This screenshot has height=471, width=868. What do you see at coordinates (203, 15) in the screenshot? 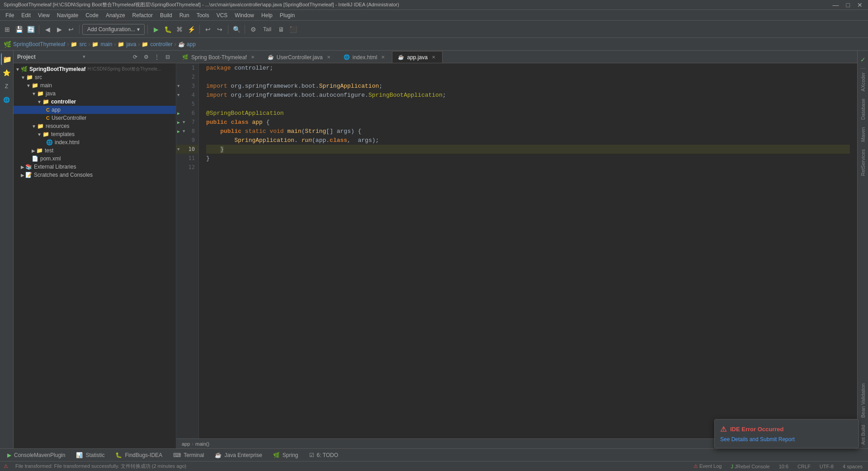
I see `menu-tools: Tools` at bounding box center [203, 15].